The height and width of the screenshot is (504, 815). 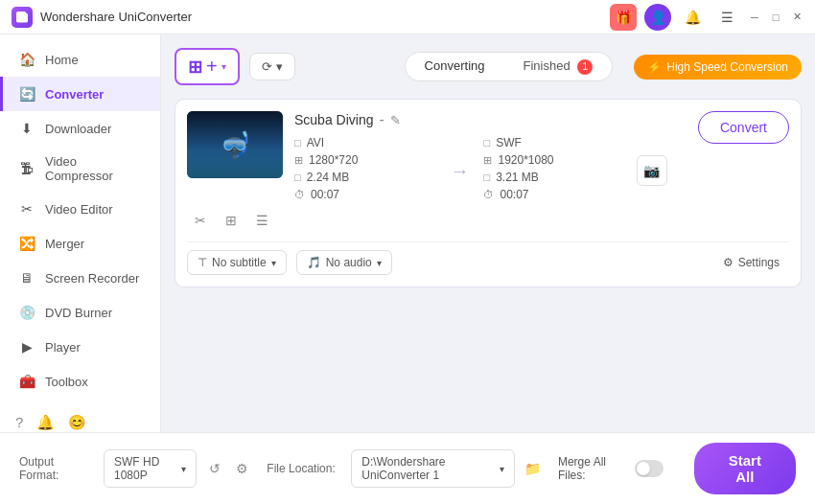 What do you see at coordinates (744, 127) in the screenshot?
I see `convert-button: Convert` at bounding box center [744, 127].